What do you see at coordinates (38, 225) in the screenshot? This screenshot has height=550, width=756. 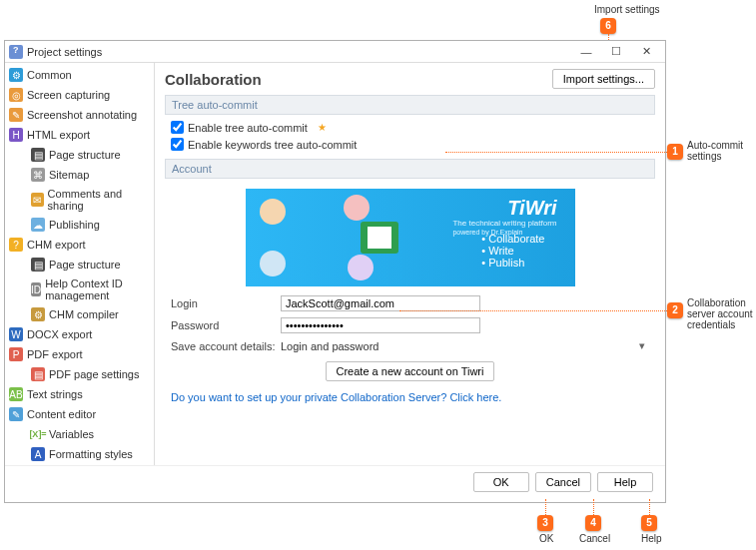 I see `publishing-icon: ☁` at bounding box center [38, 225].